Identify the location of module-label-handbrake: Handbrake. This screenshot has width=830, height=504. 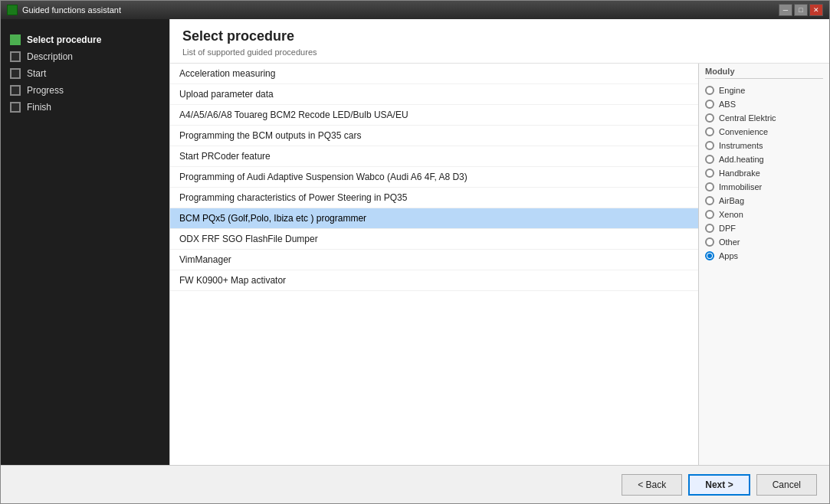
(740, 173).